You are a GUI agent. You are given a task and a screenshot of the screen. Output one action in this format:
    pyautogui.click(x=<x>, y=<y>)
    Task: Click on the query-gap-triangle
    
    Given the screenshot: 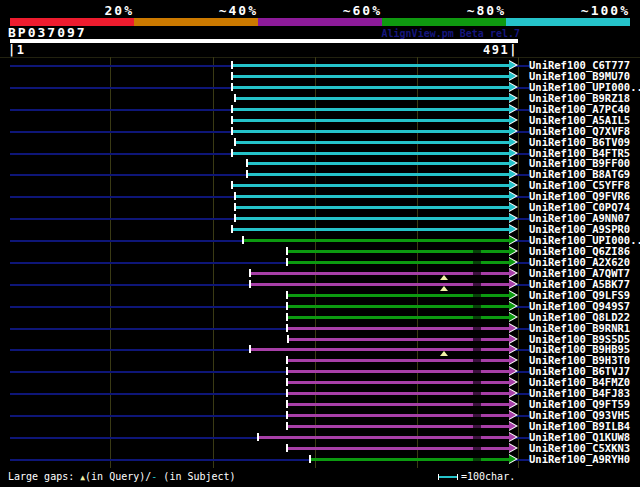 What is the action you would take?
    pyautogui.click(x=444, y=354)
    